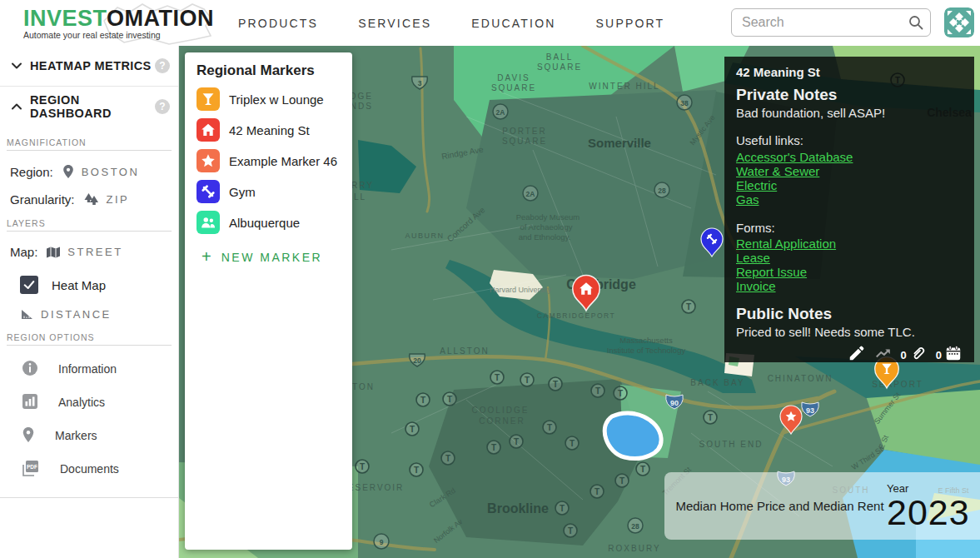  What do you see at coordinates (29, 285) in the screenshot?
I see `heatmap-checkbox` at bounding box center [29, 285].